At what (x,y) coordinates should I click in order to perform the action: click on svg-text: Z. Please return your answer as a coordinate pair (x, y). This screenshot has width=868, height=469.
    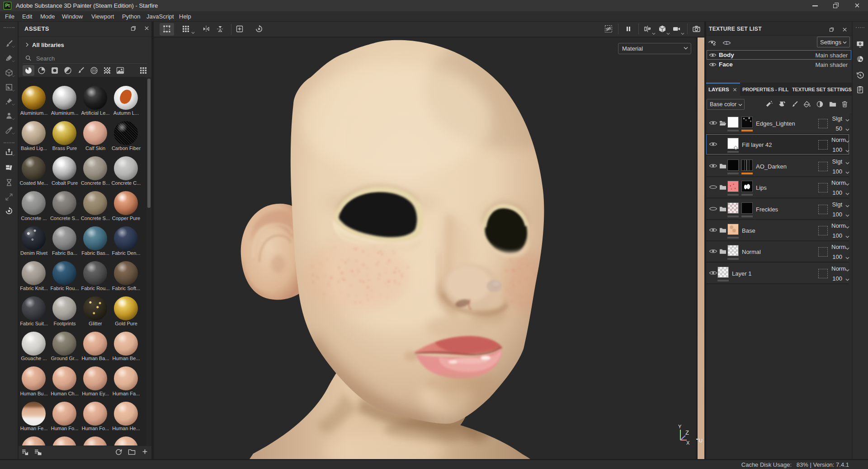
    Looking at the image, I should click on (687, 433).